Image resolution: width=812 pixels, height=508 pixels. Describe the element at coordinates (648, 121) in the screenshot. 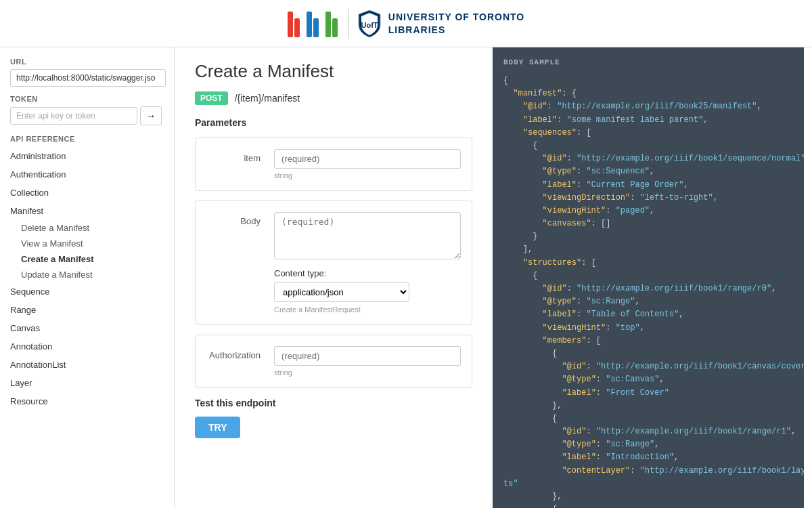

I see `json-line-3: "label": "some manifest label parent",` at that location.